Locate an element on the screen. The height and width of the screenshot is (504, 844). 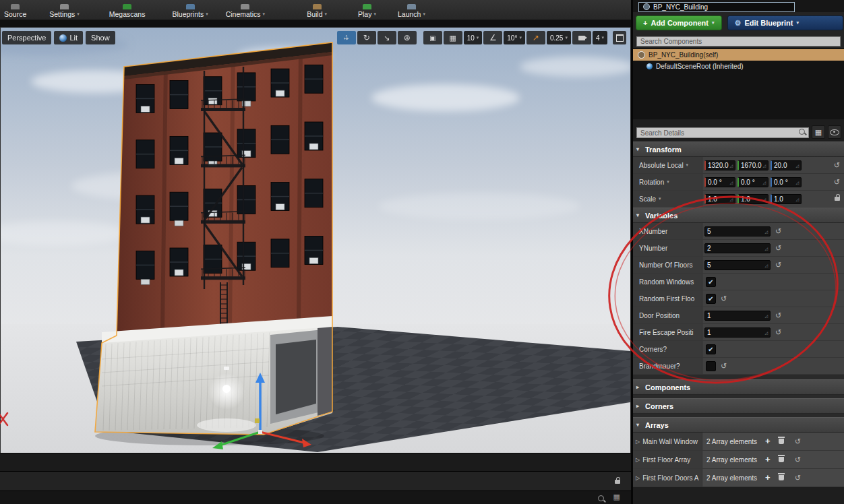
grid-snap-value-button: 10 ▾ is located at coordinates (473, 38).